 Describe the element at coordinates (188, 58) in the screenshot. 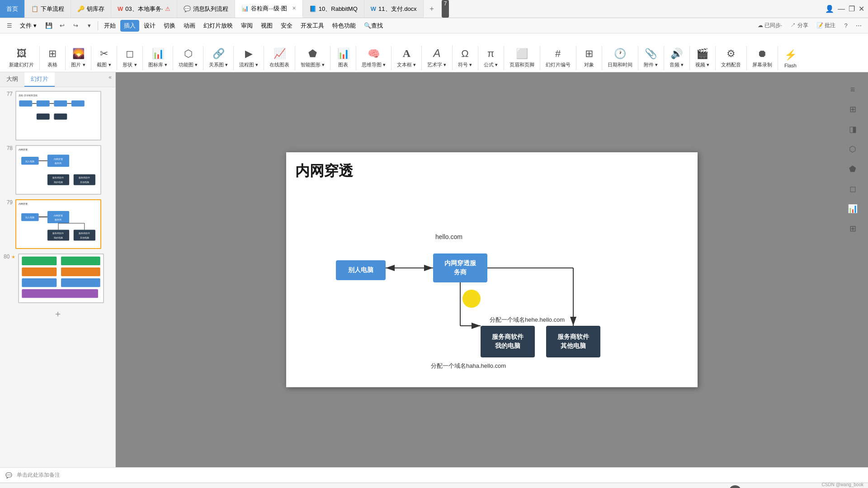

I see `ribbon-funcshape: ⬡ 功能图 ▾` at that location.